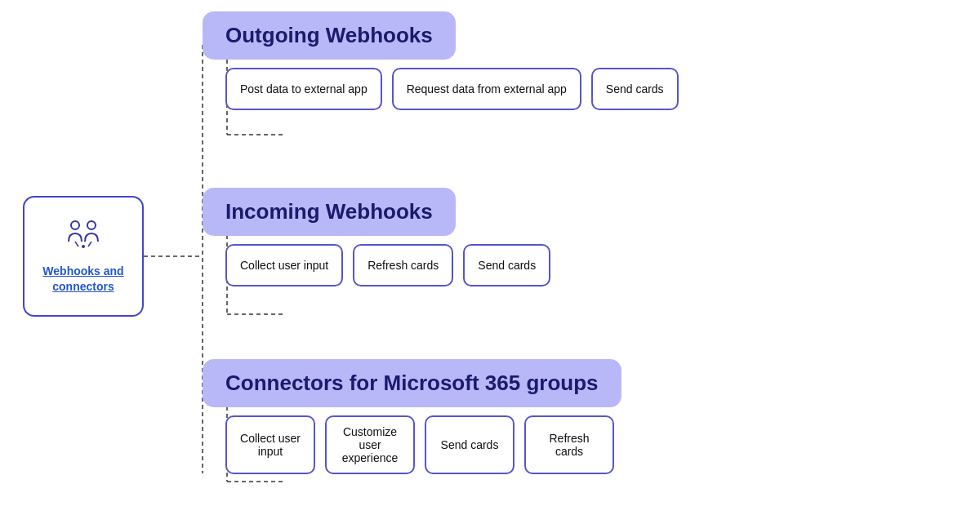  What do you see at coordinates (370, 445) in the screenshot?
I see `connectors365-cap-1: Customize user experience` at bounding box center [370, 445].